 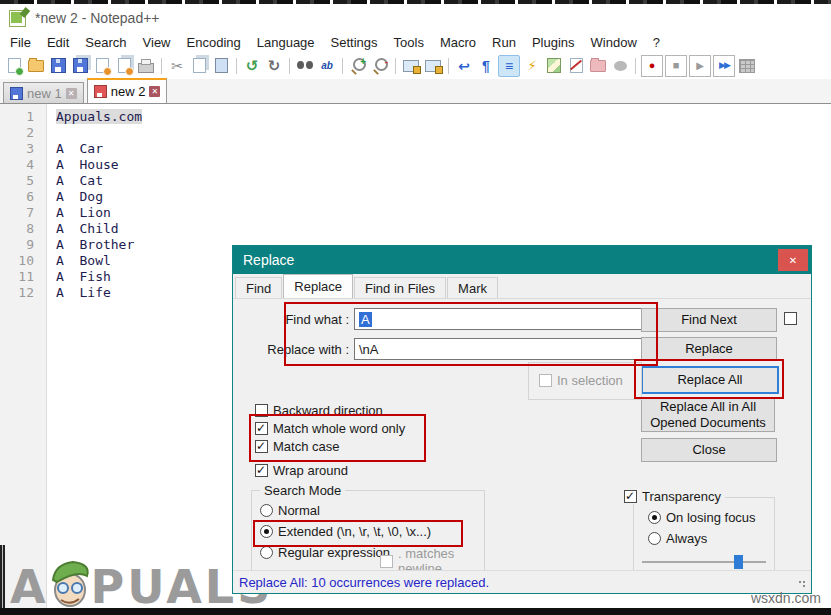 What do you see at coordinates (416, 132) in the screenshot?
I see `editor-line: 2` at bounding box center [416, 132].